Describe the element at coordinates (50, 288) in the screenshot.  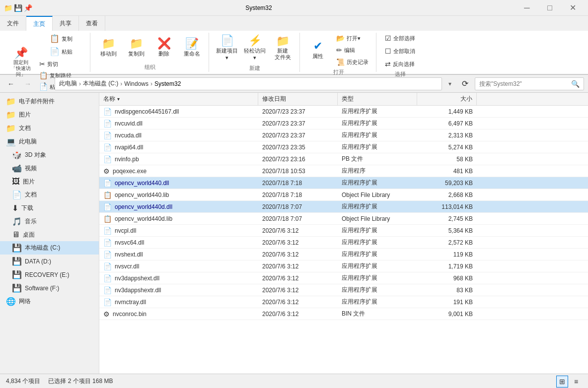
I see `sidebar-item-softf: 💾 Software (F:)` at that location.